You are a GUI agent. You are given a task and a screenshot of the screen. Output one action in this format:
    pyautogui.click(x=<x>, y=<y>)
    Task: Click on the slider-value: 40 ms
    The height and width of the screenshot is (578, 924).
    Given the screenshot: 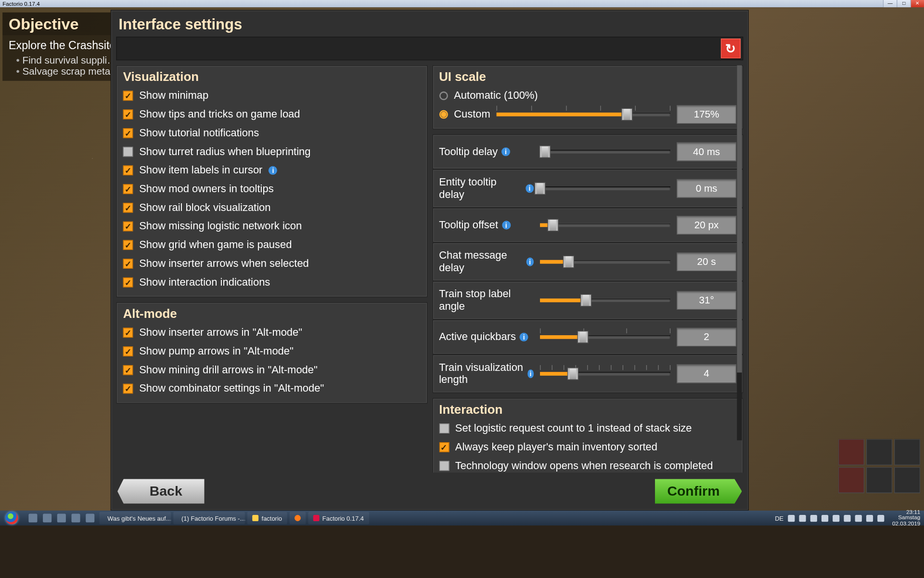 What is the action you would take?
    pyautogui.click(x=706, y=152)
    